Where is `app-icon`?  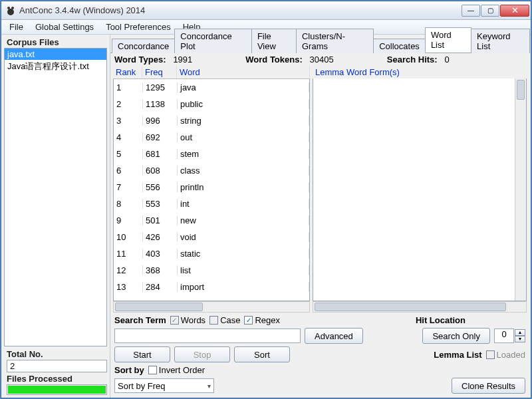
app-icon is located at coordinates (11, 11).